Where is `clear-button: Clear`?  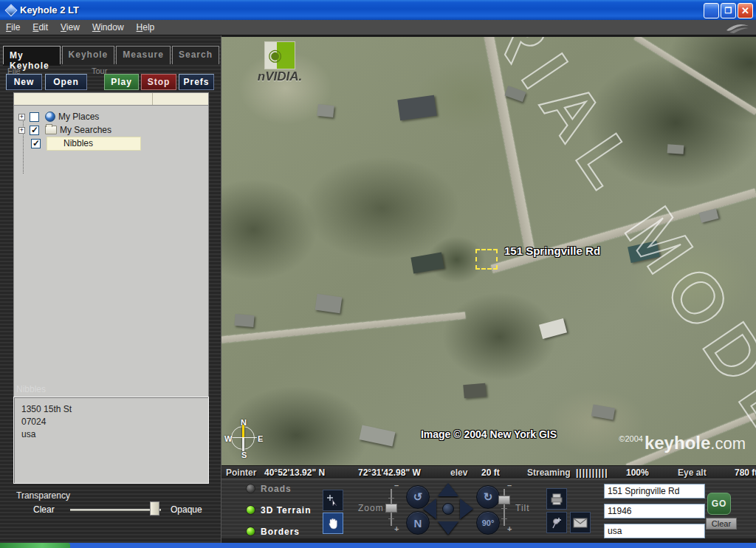
clear-button: Clear is located at coordinates (721, 524).